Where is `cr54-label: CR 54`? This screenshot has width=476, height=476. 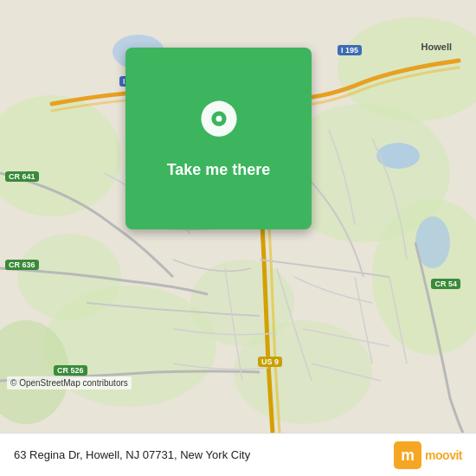 cr54-label: CR 54 is located at coordinates (446, 284).